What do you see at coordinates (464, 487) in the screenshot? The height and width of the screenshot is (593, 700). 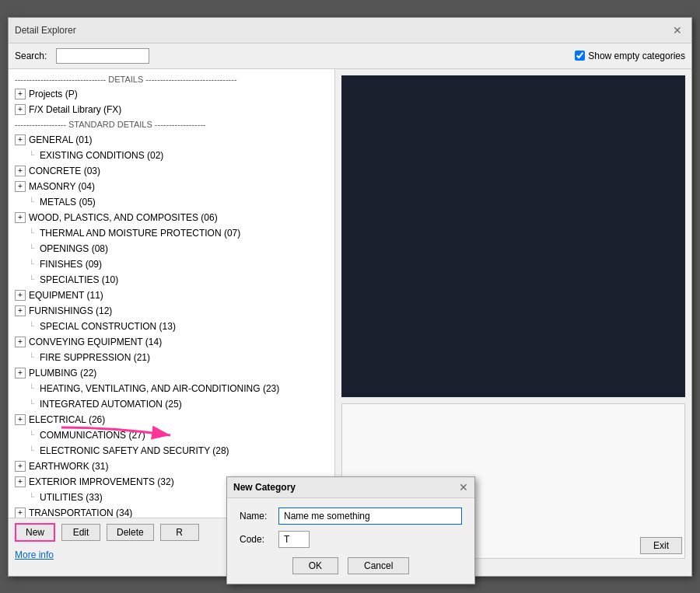 I see `dialog-close-button: ✕` at bounding box center [464, 487].